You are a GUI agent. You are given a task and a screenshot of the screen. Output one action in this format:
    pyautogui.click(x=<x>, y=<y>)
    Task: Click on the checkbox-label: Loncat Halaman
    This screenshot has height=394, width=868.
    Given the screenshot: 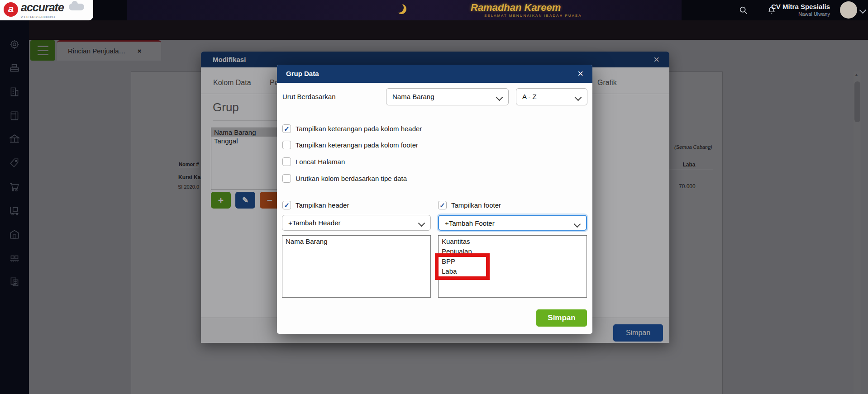 What is the action you would take?
    pyautogui.click(x=320, y=162)
    